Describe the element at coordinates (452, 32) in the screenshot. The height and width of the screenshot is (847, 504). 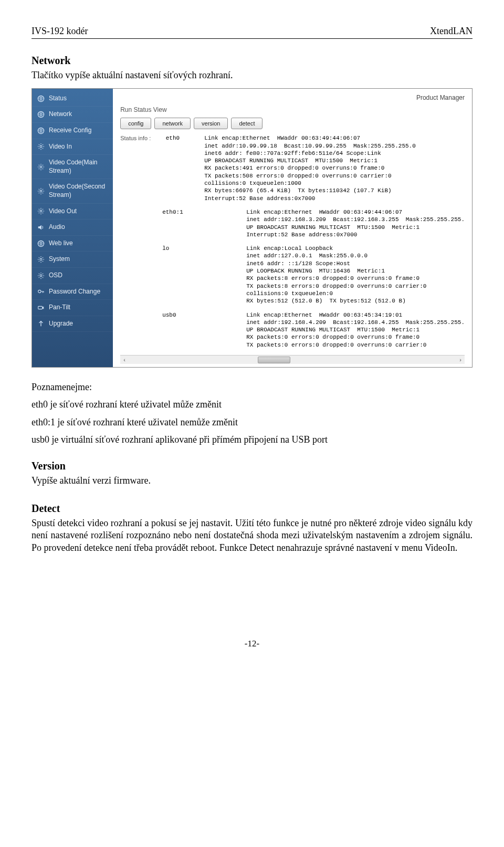
I see `header-right: XtendLAN` at that location.